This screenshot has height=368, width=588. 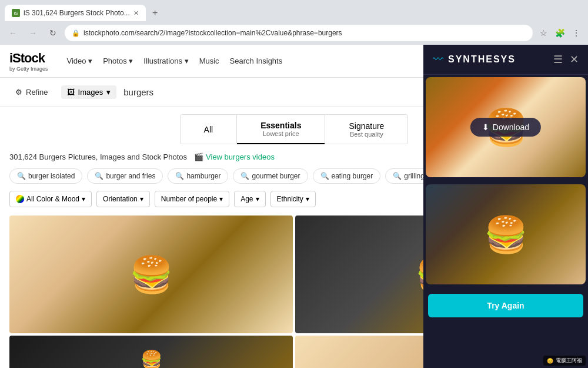 I want to click on suggestion-chip-4: 🔍 gourmet burger, so click(x=270, y=176).